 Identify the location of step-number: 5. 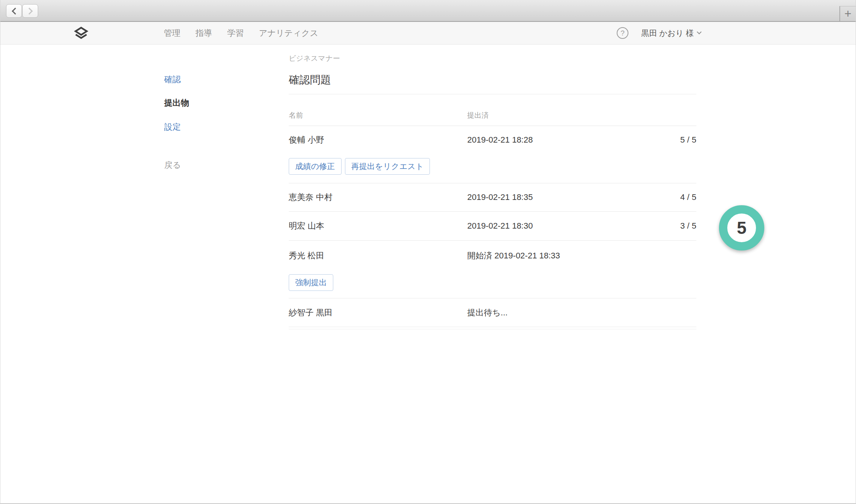
(742, 228).